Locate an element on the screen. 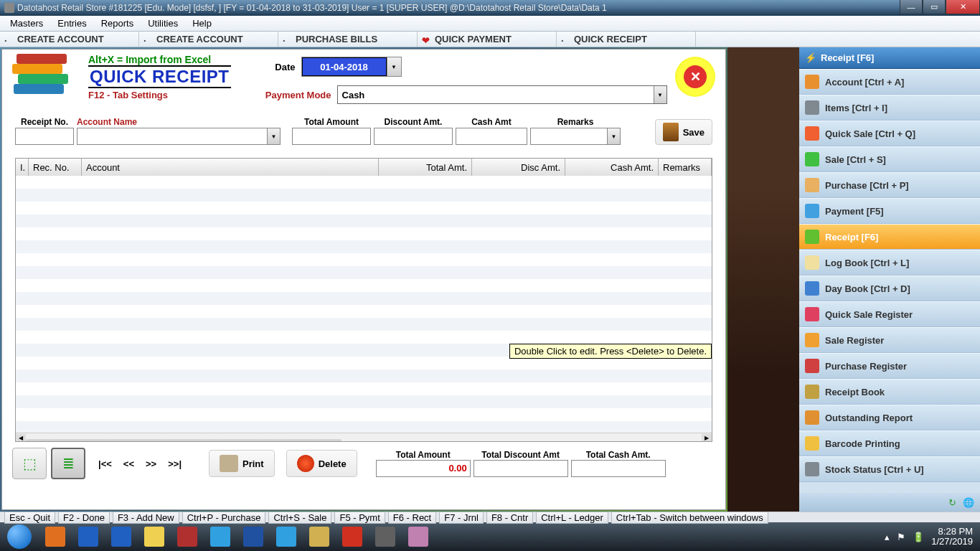 The height and width of the screenshot is (551, 980). cash-amt-input is located at coordinates (491, 136).